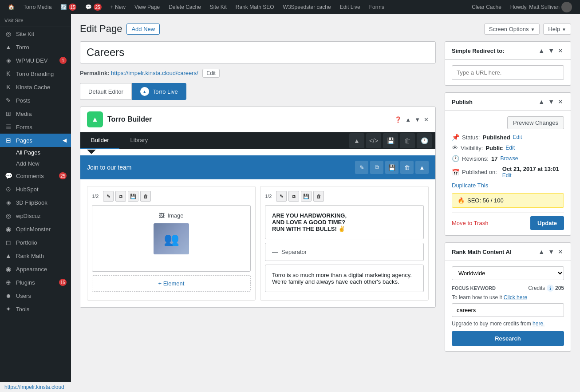 This screenshot has height=392, width=580. Describe the element at coordinates (36, 127) in the screenshot. I see `sidebar-item-forms: ☰ Forms` at that location.